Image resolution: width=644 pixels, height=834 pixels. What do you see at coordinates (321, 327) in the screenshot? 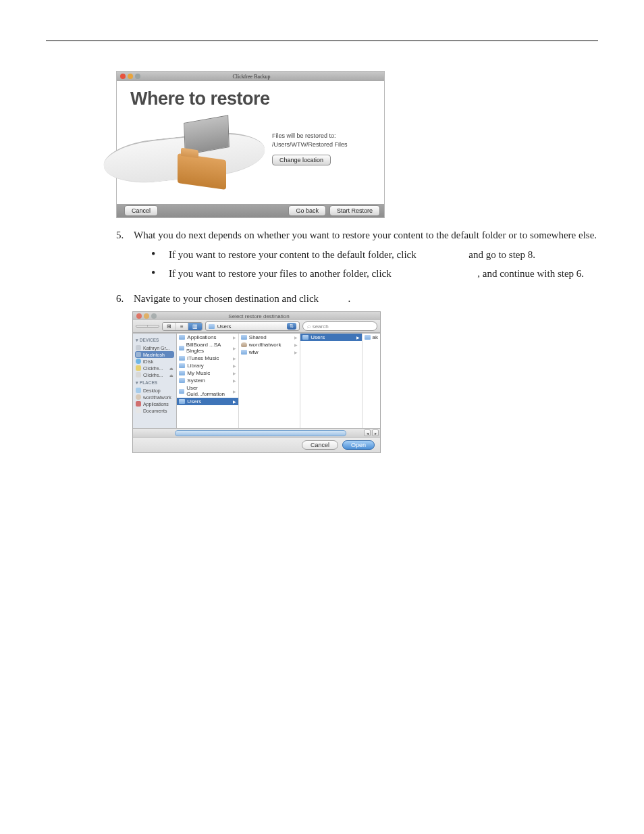
I see `search-placeholder: search` at bounding box center [321, 327].